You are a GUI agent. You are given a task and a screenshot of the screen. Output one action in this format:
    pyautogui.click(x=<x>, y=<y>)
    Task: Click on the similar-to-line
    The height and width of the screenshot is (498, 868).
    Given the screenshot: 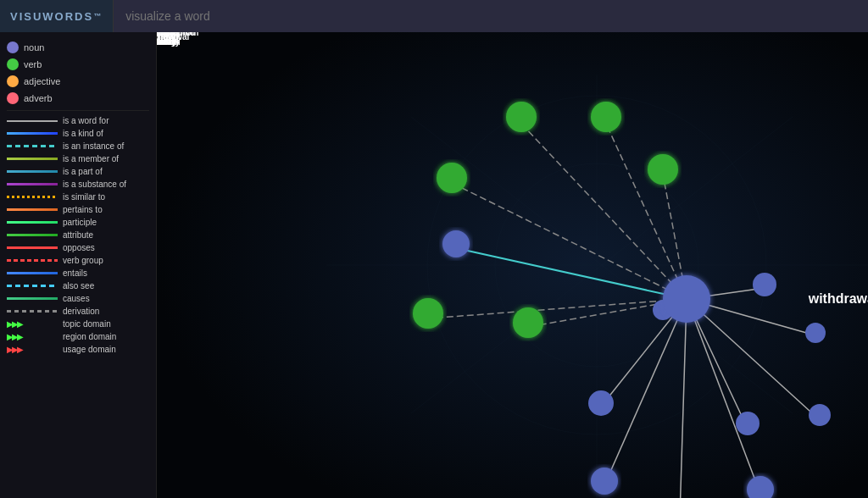 What is the action you would take?
    pyautogui.click(x=32, y=196)
    